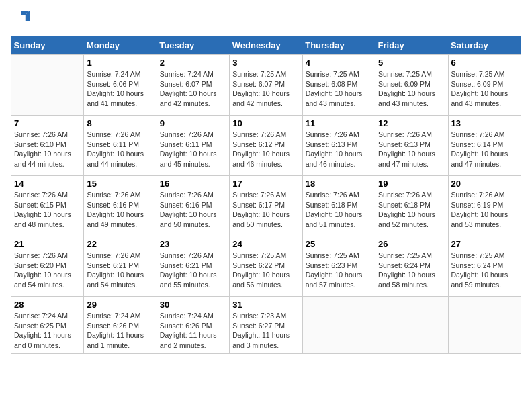  What do you see at coordinates (339, 63) in the screenshot?
I see `day-number: 4` at bounding box center [339, 63].